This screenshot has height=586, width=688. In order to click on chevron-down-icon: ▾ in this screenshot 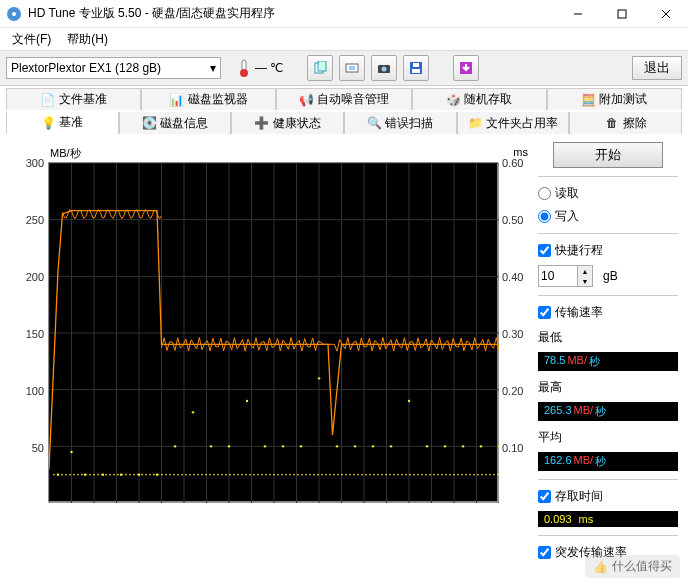, I will do `click(213, 68)`.